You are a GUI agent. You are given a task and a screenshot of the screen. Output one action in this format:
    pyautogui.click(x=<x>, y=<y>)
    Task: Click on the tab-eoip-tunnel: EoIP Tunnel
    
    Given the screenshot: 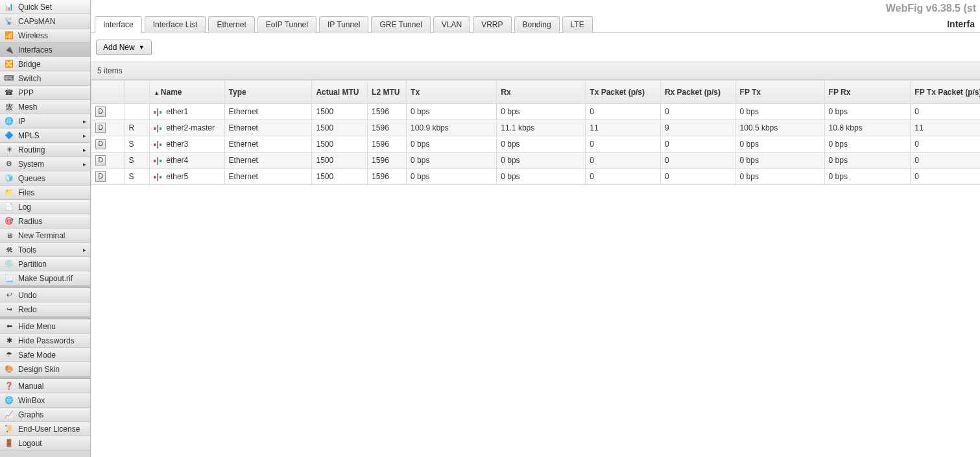 What is the action you would take?
    pyautogui.click(x=287, y=25)
    